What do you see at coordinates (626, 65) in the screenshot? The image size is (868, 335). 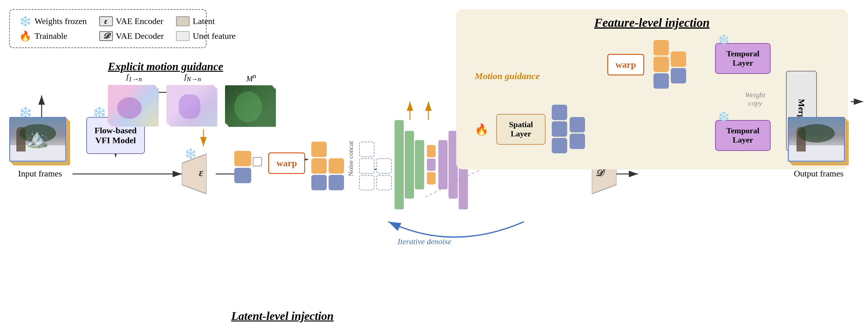 I see `warp-box-feature: warp` at bounding box center [626, 65].